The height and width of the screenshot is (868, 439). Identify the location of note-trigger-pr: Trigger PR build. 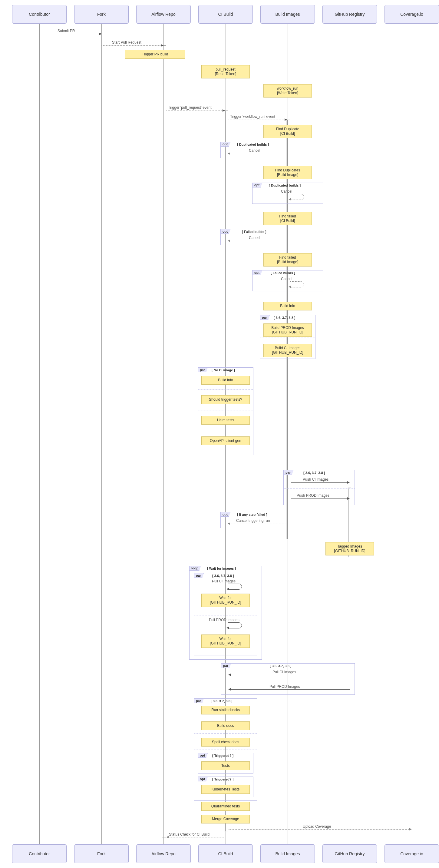
(155, 54).